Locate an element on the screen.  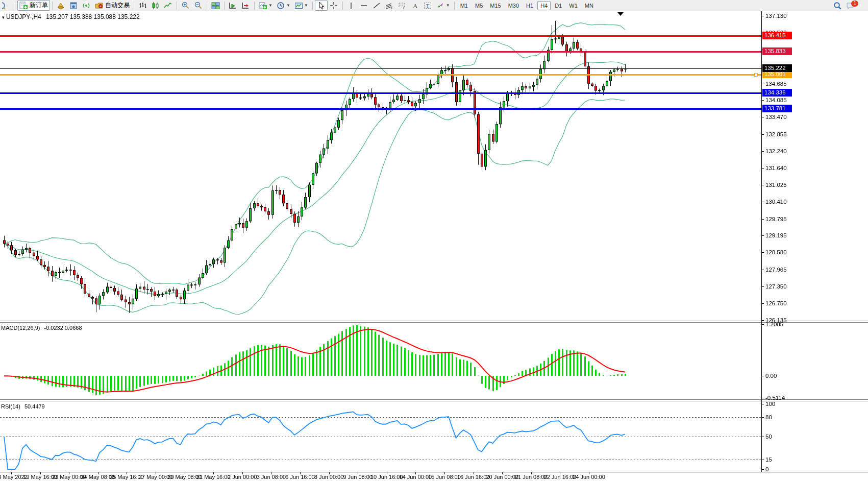
arrows-tool-button: ▼ is located at coordinates (443, 5).